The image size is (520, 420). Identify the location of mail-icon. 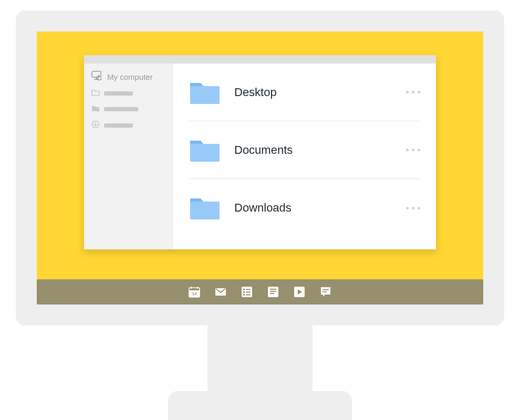
(221, 292).